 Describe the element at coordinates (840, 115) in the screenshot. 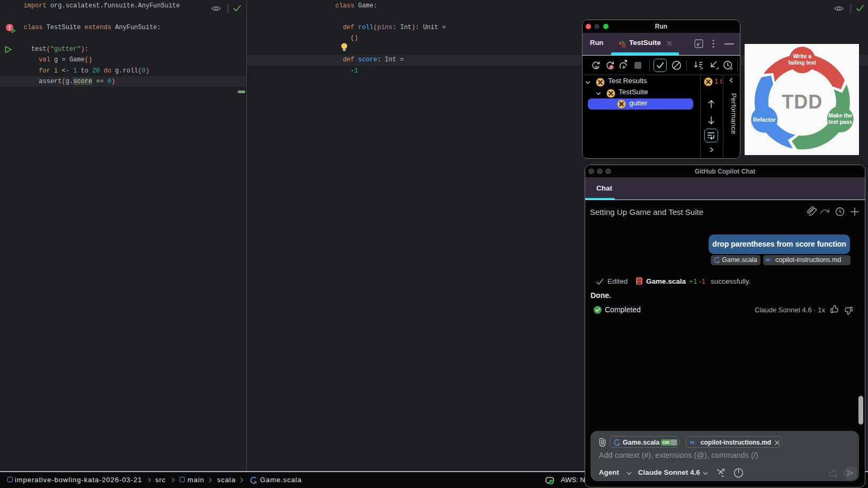

I see `svg-text: Make the` at that location.